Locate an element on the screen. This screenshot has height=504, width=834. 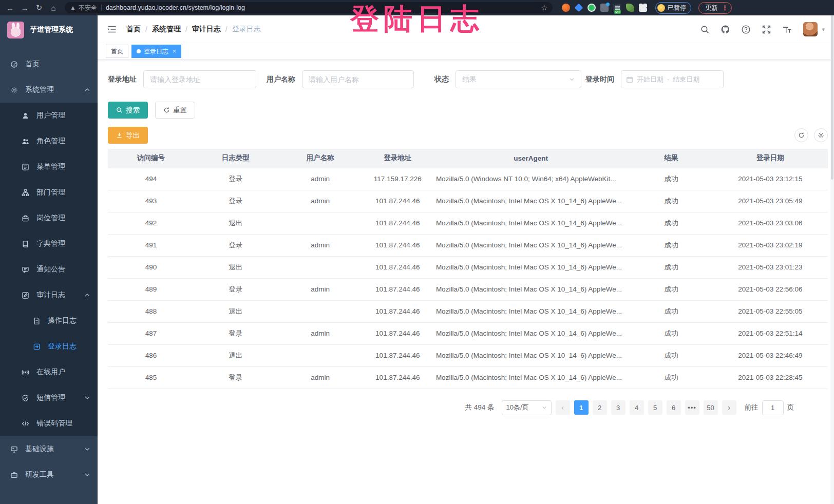
user-avatar is located at coordinates (810, 29).